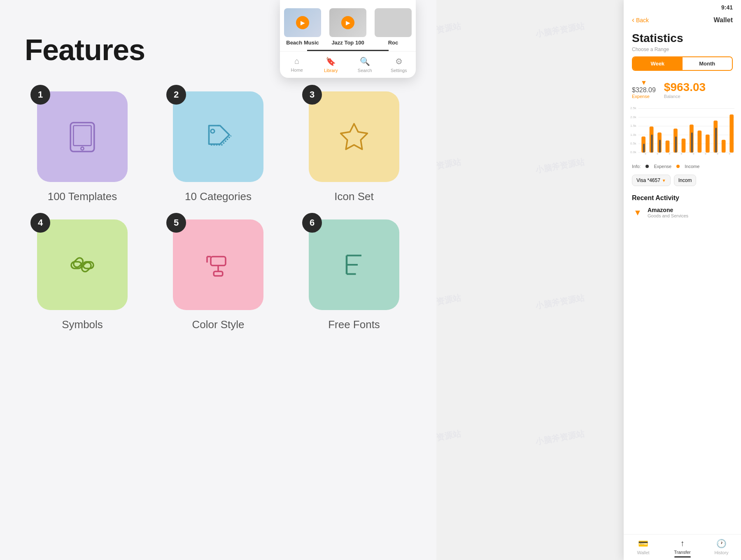  What do you see at coordinates (638, 212) in the screenshot?
I see `activity-arrow-down-icon: ▼` at bounding box center [638, 212].